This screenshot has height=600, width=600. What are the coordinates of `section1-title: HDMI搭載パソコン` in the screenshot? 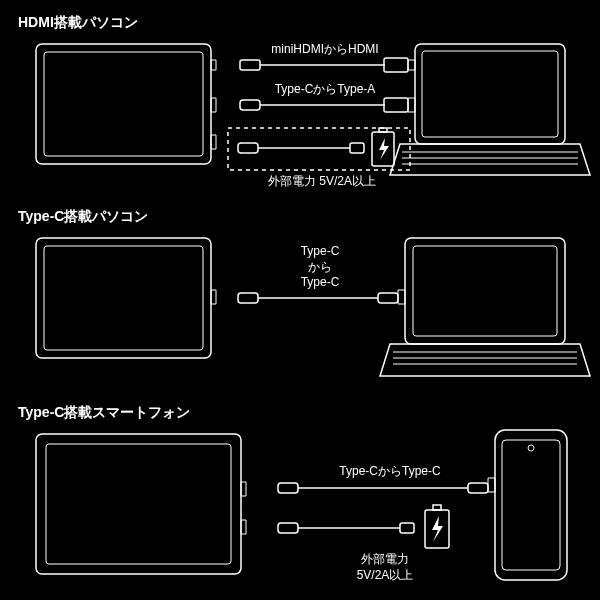 It's located at (78, 23).